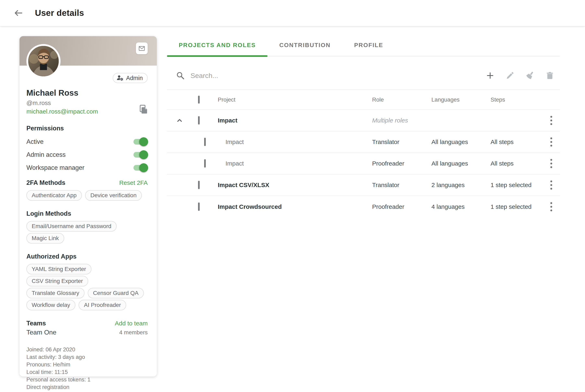 The width and height of the screenshot is (585, 392). I want to click on permissions-title: Permissions, so click(45, 128).